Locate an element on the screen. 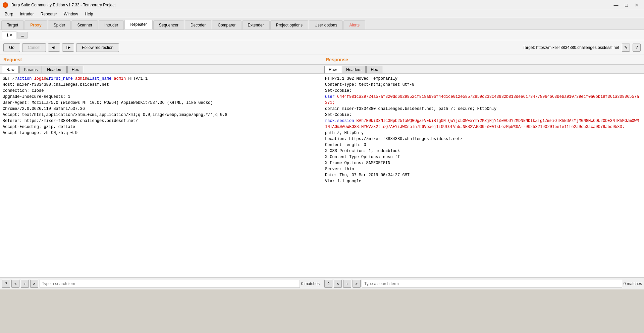 This screenshot has width=644, height=333. tab-scanner: Scanner is located at coordinates (85, 25).